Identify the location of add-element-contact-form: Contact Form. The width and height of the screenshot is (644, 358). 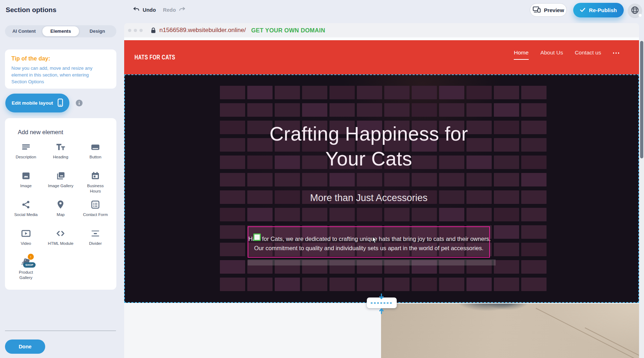
(95, 211).